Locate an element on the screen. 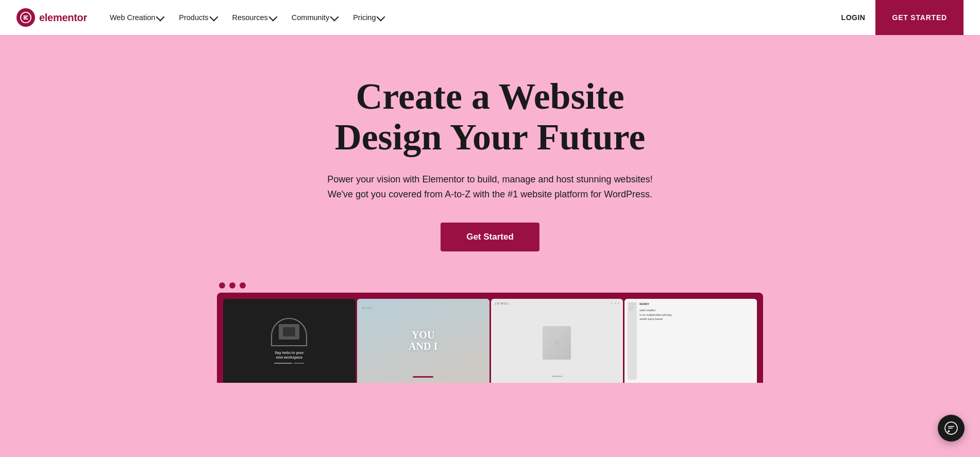 This screenshot has height=457, width=980. hero-cta-button: Get Started is located at coordinates (490, 237).